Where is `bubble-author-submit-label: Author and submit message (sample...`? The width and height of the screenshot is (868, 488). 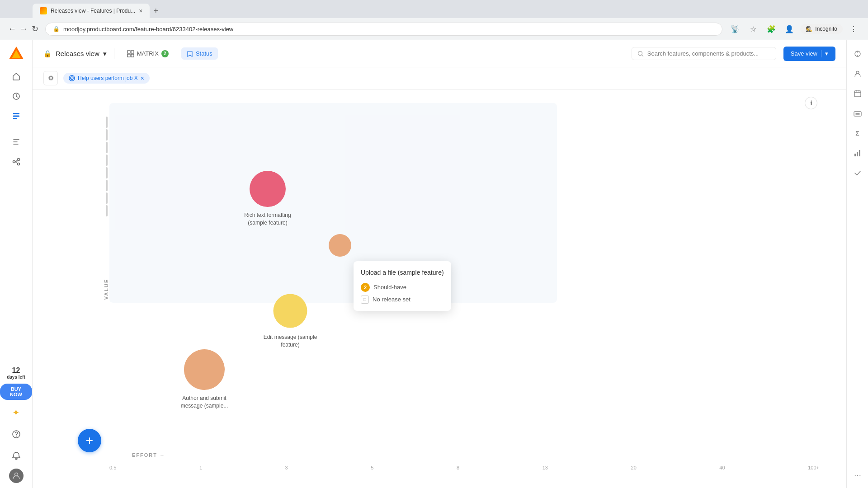
bubble-author-submit-label: Author and submit message (sample... is located at coordinates (204, 402).